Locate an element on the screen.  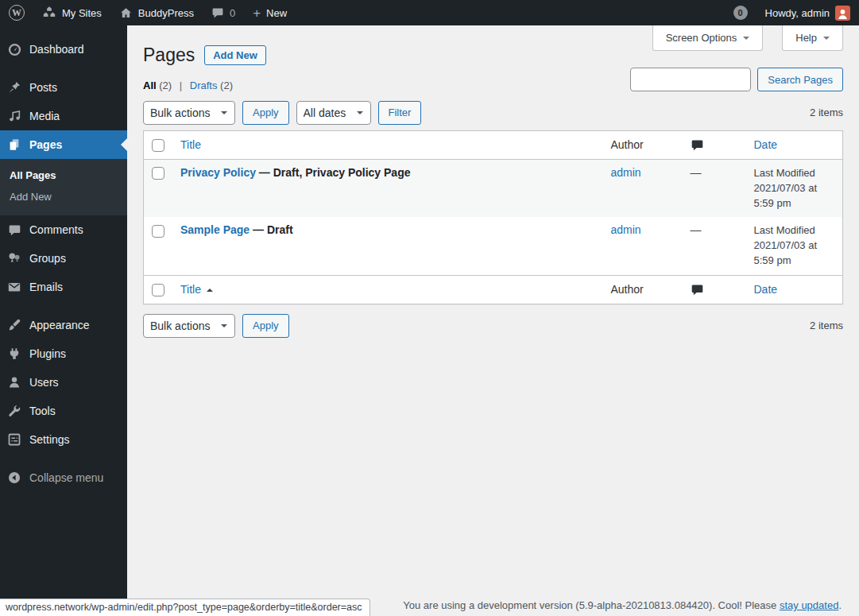
table-header-row: Title Author Date is located at coordinates (493, 145).